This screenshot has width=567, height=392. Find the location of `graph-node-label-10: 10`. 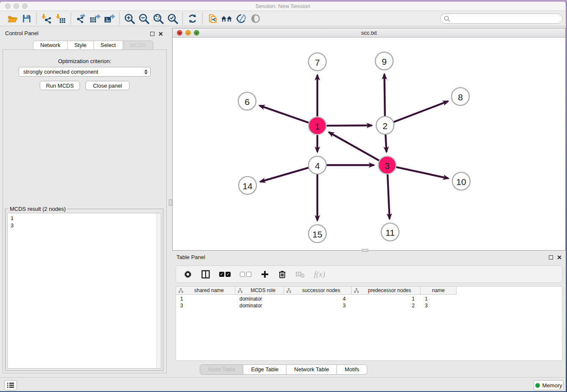

graph-node-label-10: 10 is located at coordinates (461, 182).